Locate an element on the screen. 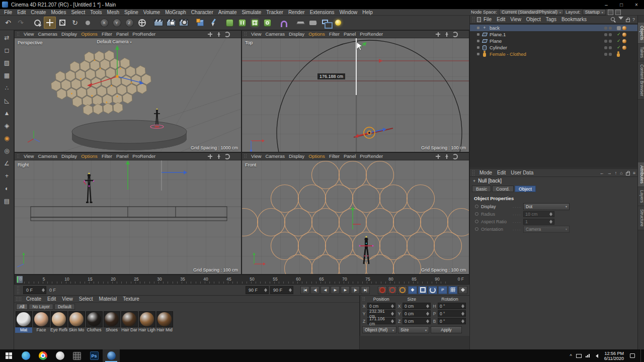 The height and width of the screenshot is (362, 644). timeline-tick: 50 is located at coordinates (252, 279).